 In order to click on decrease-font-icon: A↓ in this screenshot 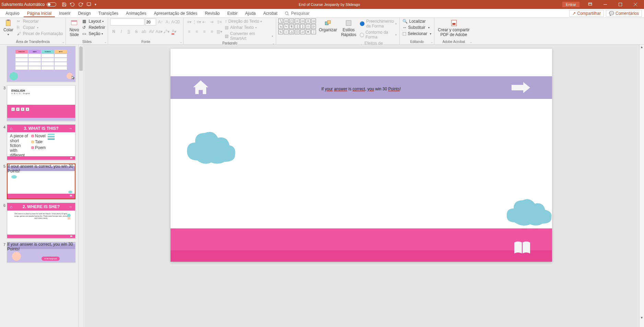, I will do `click(168, 22)`.